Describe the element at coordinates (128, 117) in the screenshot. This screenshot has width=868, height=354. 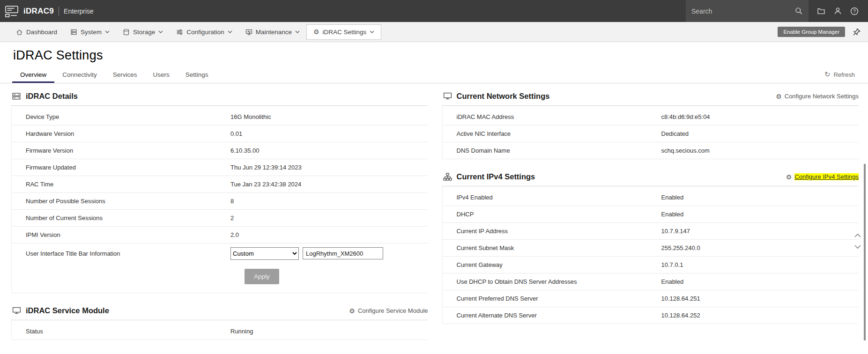
I see `row-label: Device Type` at that location.